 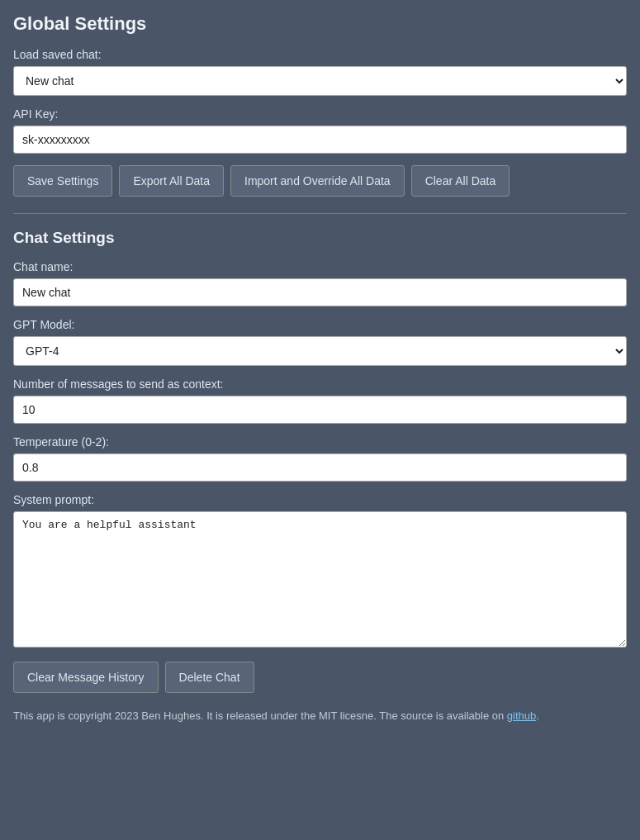 What do you see at coordinates (320, 442) in the screenshot?
I see `temperature-label: Temperature (0-2):` at bounding box center [320, 442].